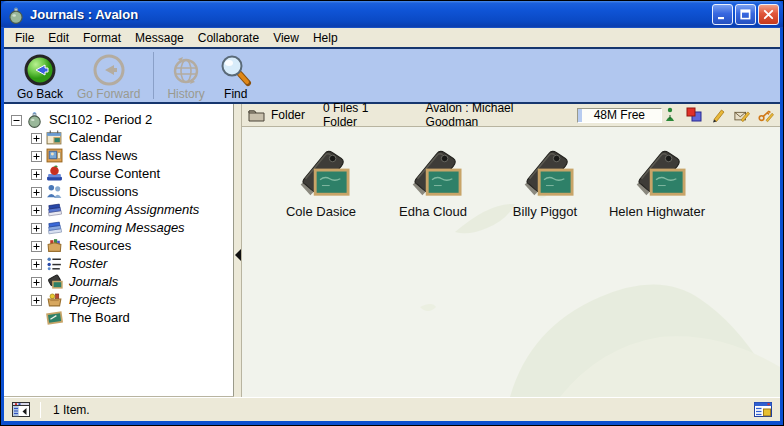 The height and width of the screenshot is (426, 784). What do you see at coordinates (238, 250) in the screenshot?
I see `panel-splitter` at bounding box center [238, 250].